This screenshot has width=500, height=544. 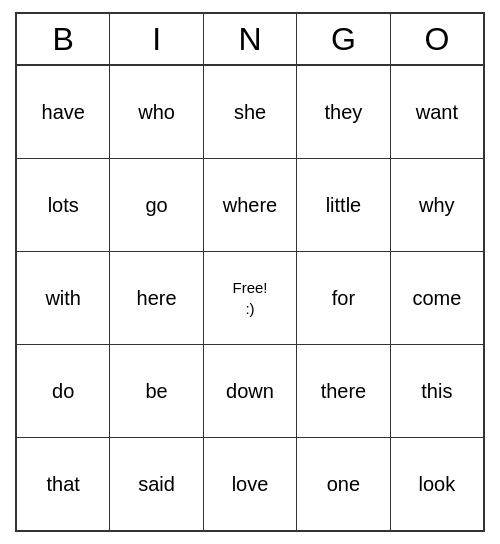 What do you see at coordinates (156, 484) in the screenshot?
I see `cell-5-2: said` at bounding box center [156, 484].